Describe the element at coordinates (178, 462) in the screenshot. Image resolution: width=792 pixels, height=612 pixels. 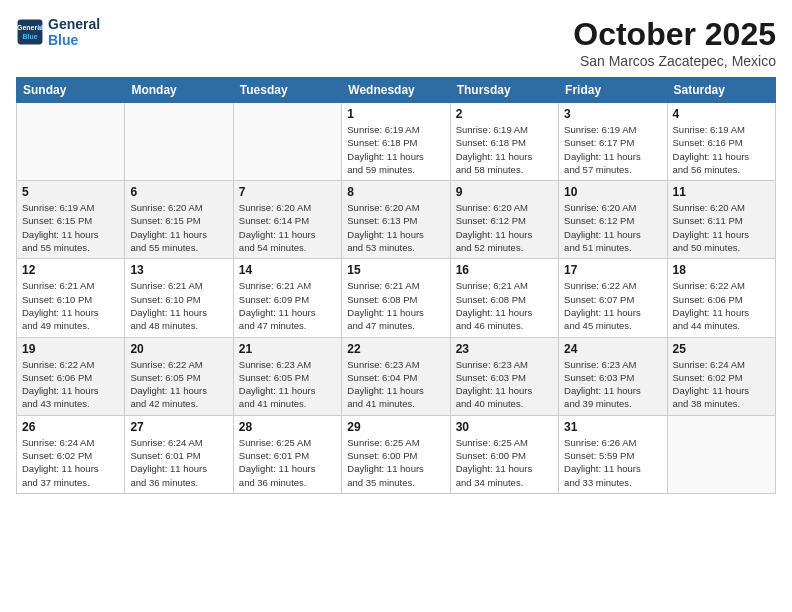
I see `day-info: Sunrise: 6:24 AM Sunset: 6:01 PM Dayligh…` at that location.